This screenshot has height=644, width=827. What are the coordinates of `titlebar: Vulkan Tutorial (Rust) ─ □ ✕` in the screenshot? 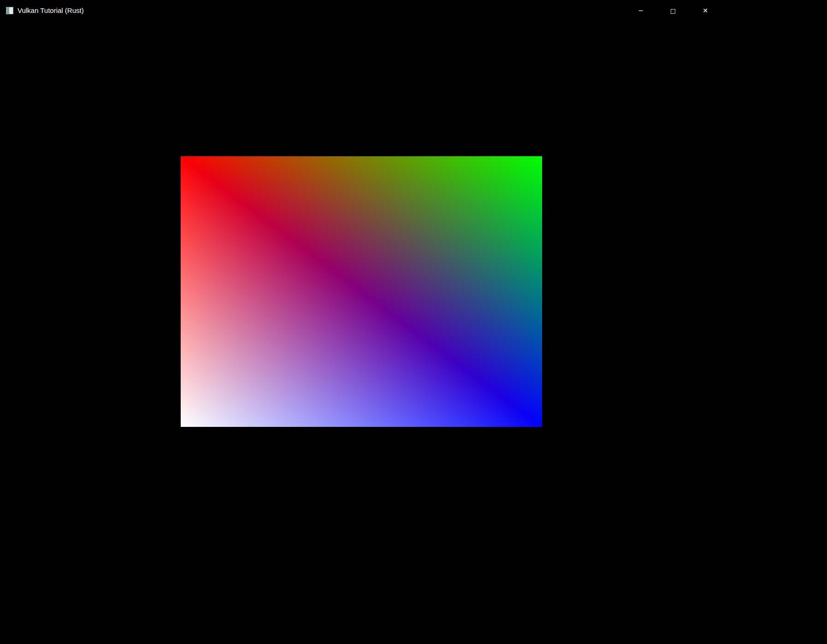 It's located at (414, 11).